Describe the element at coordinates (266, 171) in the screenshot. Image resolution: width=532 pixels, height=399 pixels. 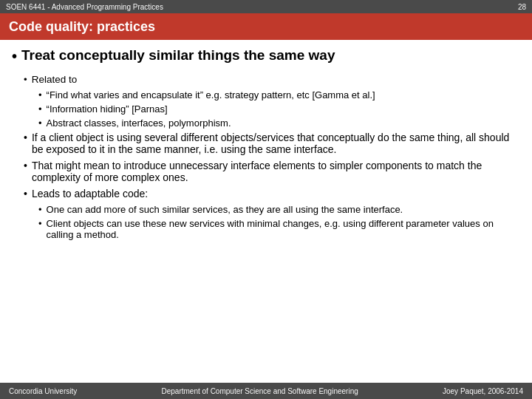
I see `main-bullet-4: That might mean to introduce unnecessary…` at that location.